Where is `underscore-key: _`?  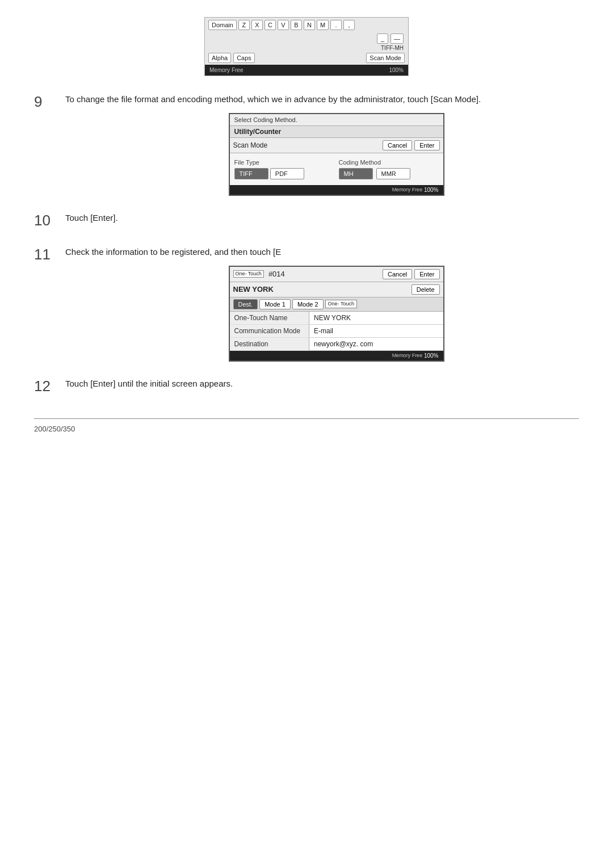 underscore-key: _ is located at coordinates (383, 39).